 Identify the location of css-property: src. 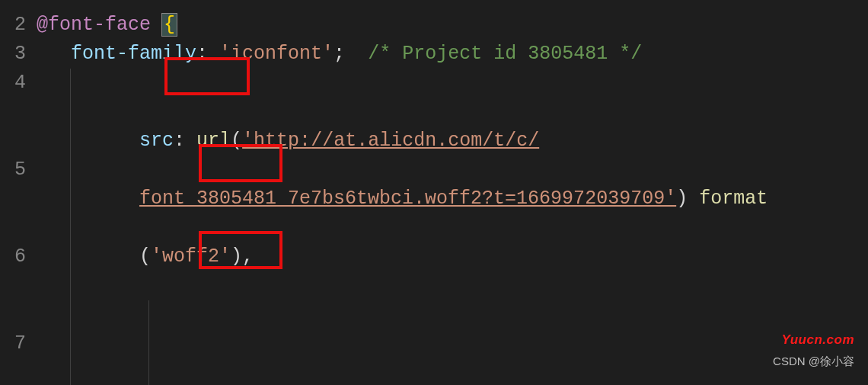
(157, 140).